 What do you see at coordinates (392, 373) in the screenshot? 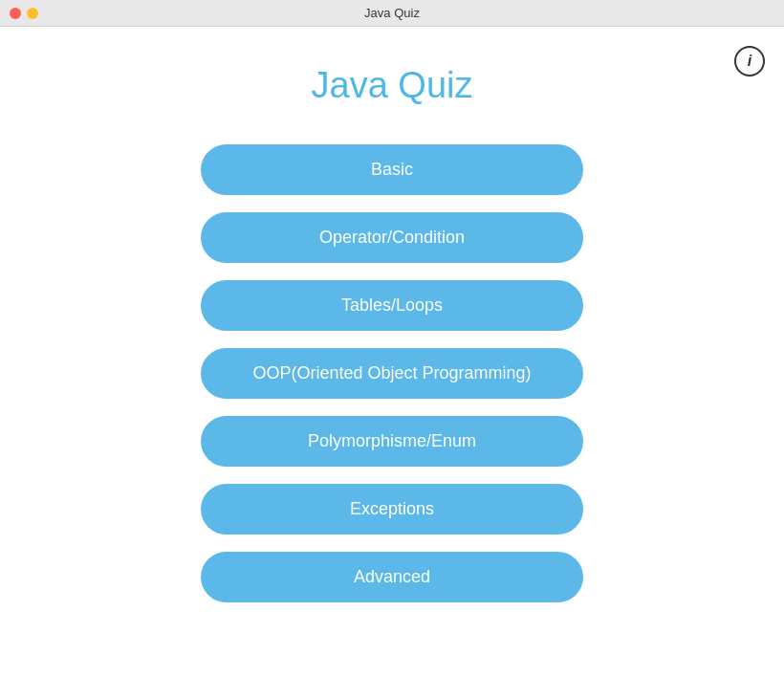
I see `menu-button-oop: OOP(Oriented Object Programming)` at bounding box center [392, 373].